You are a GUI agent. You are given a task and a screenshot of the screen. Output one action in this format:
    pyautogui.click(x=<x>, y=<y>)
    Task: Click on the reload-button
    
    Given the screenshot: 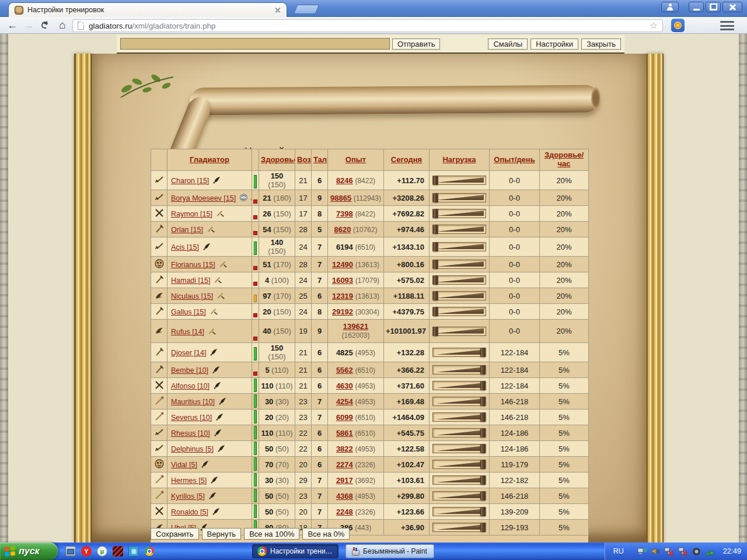 What is the action you would take?
    pyautogui.click(x=45, y=25)
    